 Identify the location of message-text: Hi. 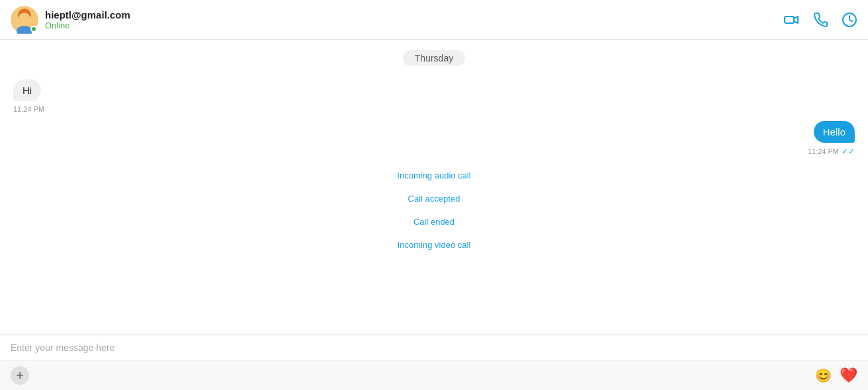
(27, 90).